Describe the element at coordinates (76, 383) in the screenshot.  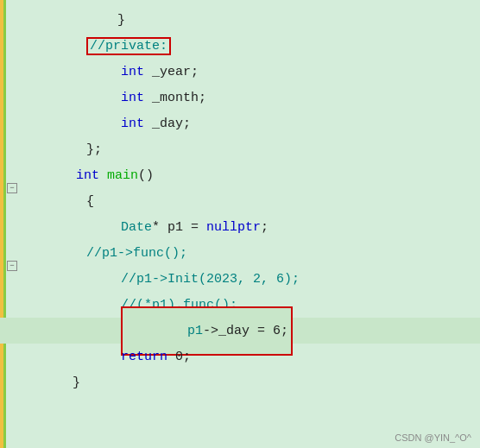
I see `code-text: }` at that location.